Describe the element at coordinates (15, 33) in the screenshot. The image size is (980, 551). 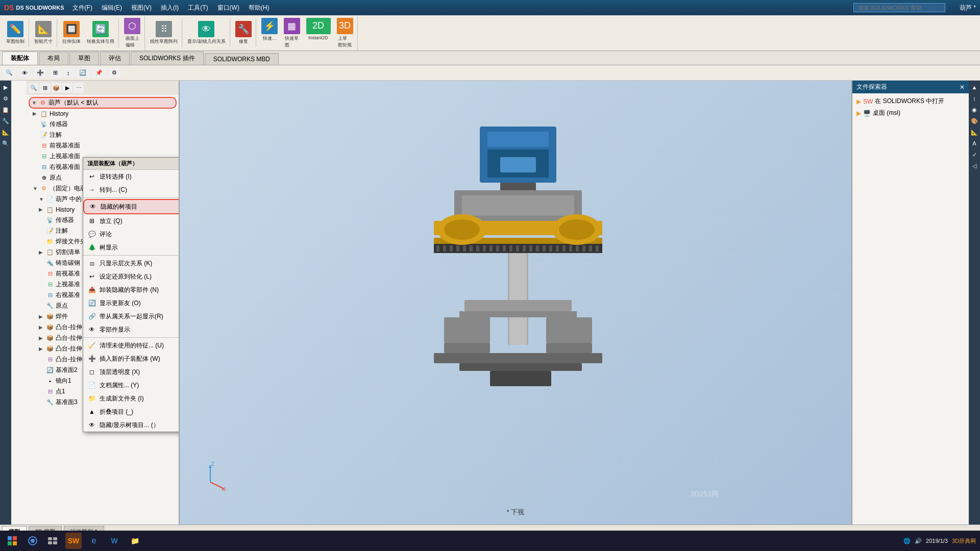
I see `toolbar-draw: ✏️ 草图绘制` at that location.